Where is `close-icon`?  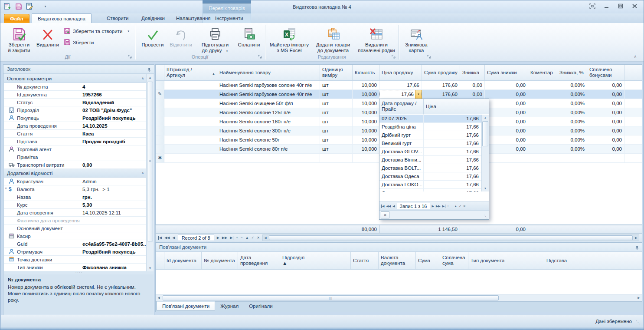
close-icon is located at coordinates (635, 6).